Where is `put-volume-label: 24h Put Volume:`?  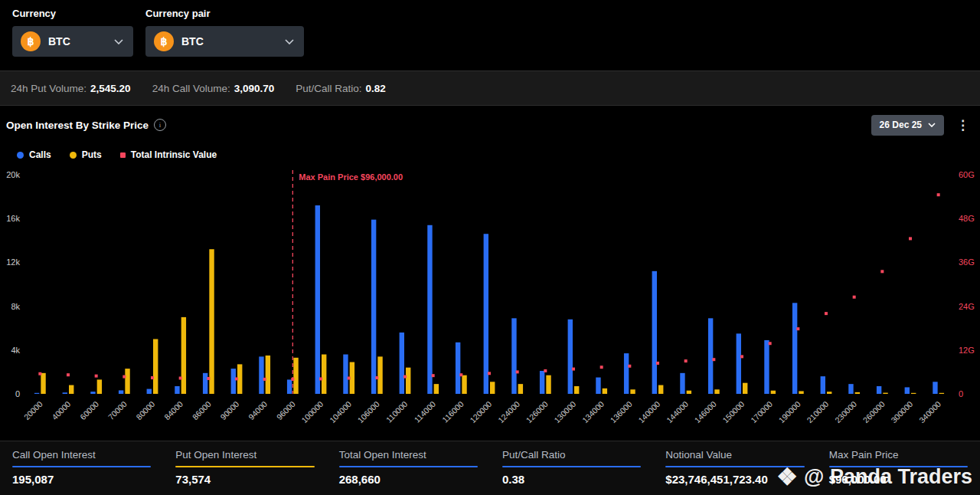
put-volume-label: 24h Put Volume: is located at coordinates (49, 89).